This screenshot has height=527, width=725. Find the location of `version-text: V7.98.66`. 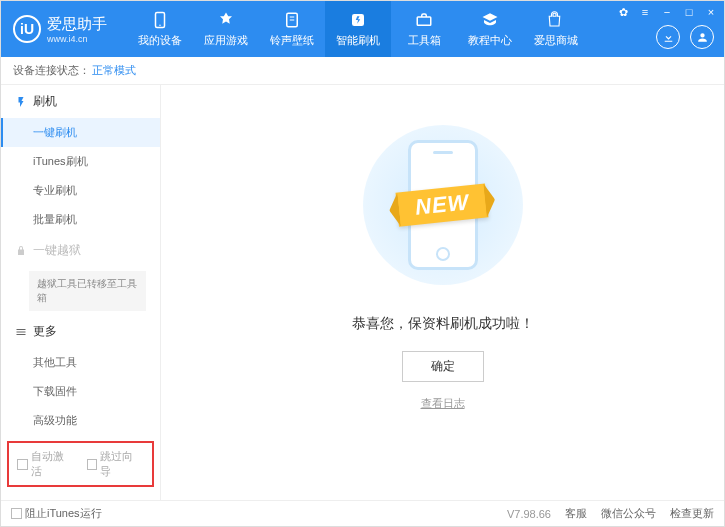

version-text: V7.98.66 is located at coordinates (529, 514).